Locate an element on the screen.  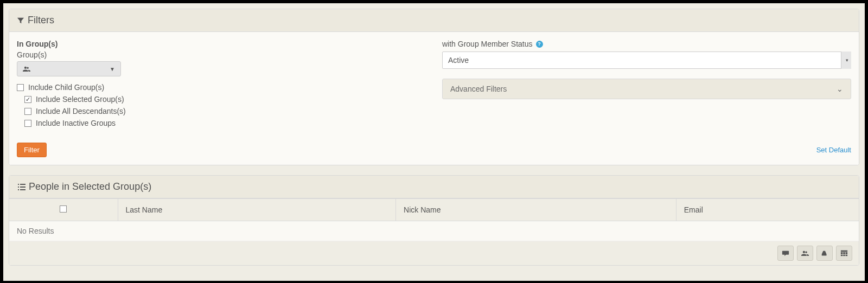
chevron-down-icon: ⌄ is located at coordinates (840, 89).